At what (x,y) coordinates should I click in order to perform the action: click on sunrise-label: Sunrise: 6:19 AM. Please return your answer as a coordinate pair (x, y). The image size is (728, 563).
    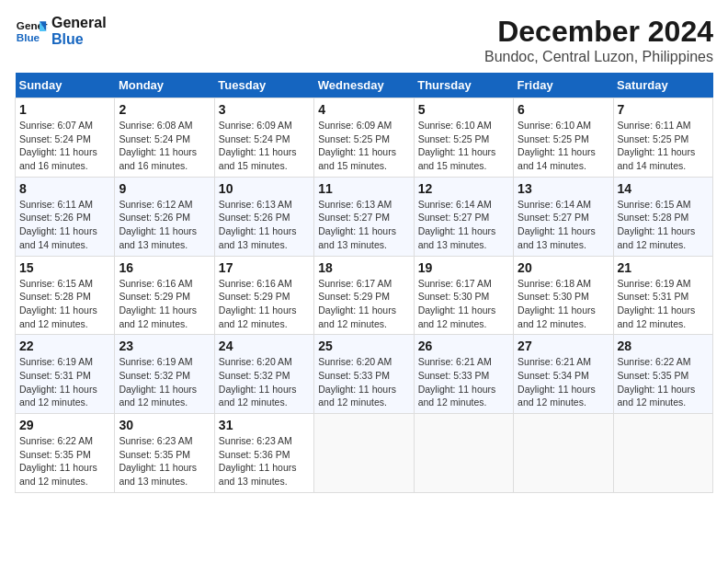
    Looking at the image, I should click on (155, 362).